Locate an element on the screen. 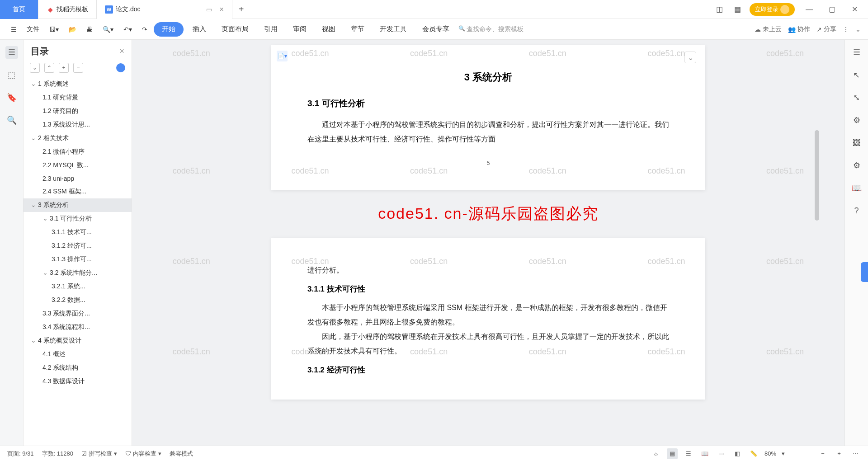 The width and height of the screenshot is (868, 461). gear-icon: ⚙ is located at coordinates (857, 165).